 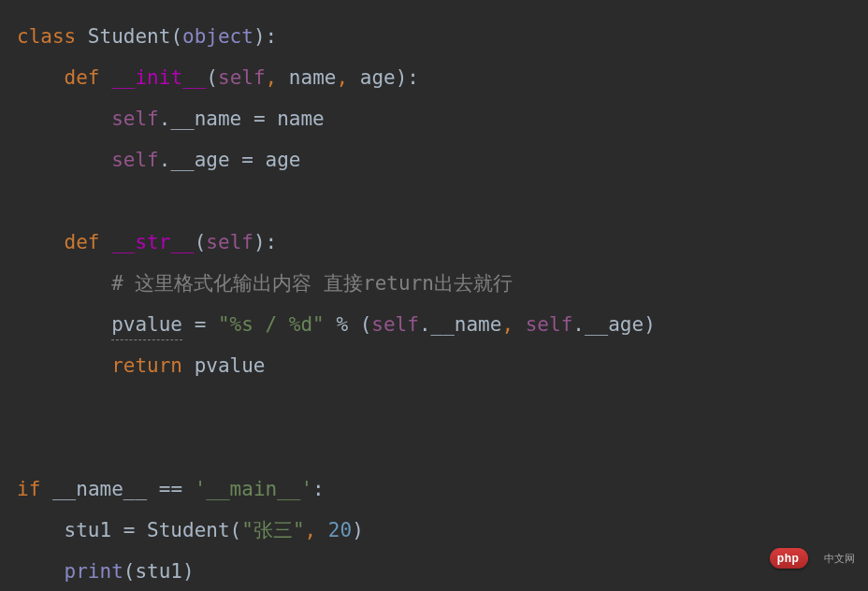 What do you see at coordinates (442, 571) in the screenshot?
I see `code-line-14: print(stu1)` at bounding box center [442, 571].